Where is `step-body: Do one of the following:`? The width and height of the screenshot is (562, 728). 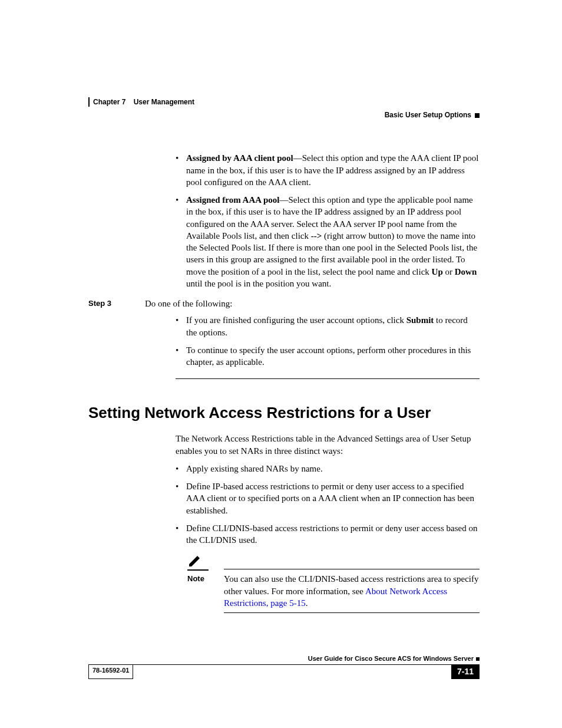
step-body: Do one of the following: is located at coordinates (312, 304).